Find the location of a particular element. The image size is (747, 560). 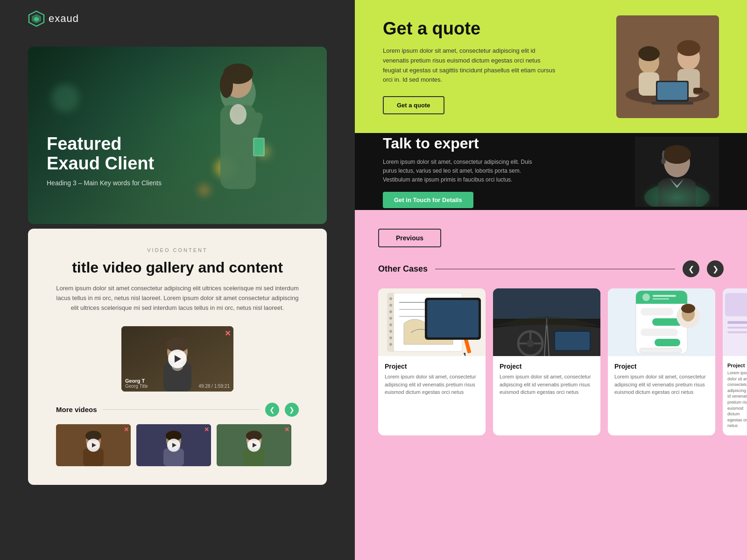

vt-close-3: ✕ is located at coordinates (287, 429).